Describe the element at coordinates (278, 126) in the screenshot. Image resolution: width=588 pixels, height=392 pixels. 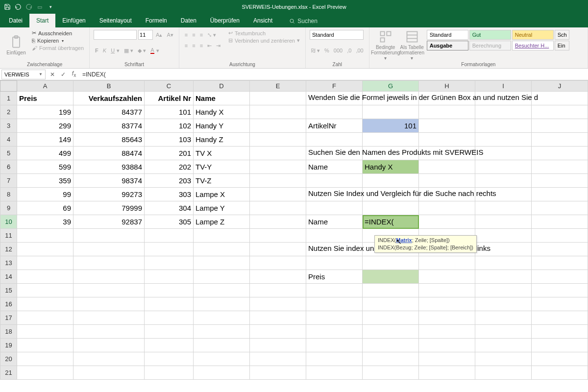
I see `cell-E3` at that location.